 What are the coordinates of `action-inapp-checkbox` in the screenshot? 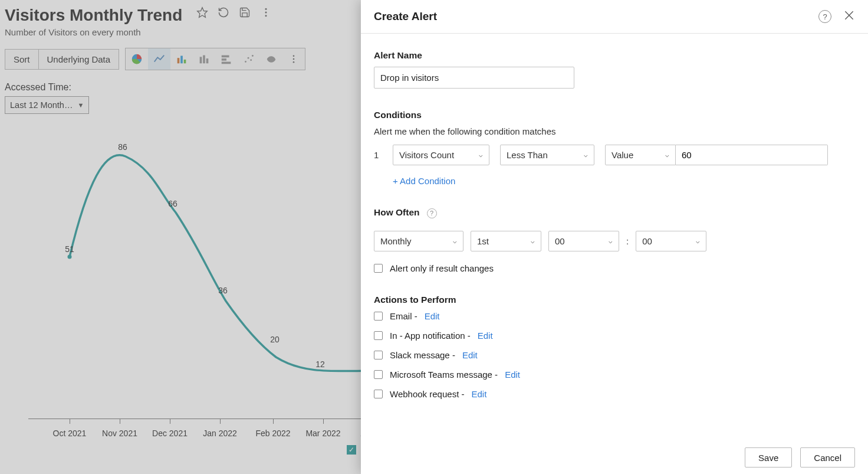 It's located at (379, 335).